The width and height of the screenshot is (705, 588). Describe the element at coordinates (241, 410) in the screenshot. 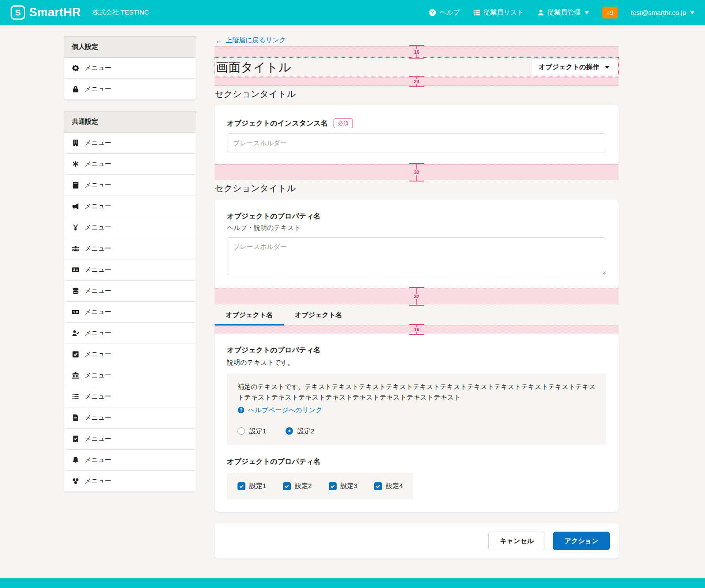

I see `question-circle-icon` at that location.